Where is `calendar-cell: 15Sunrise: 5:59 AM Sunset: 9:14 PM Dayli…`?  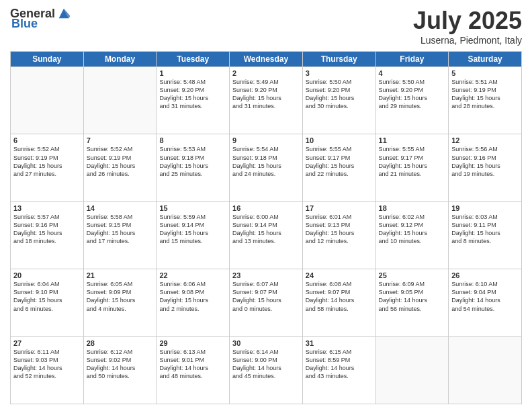
calendar-cell: 15Sunrise: 5:59 AM Sunset: 9:14 PM Dayli… is located at coordinates (193, 235).